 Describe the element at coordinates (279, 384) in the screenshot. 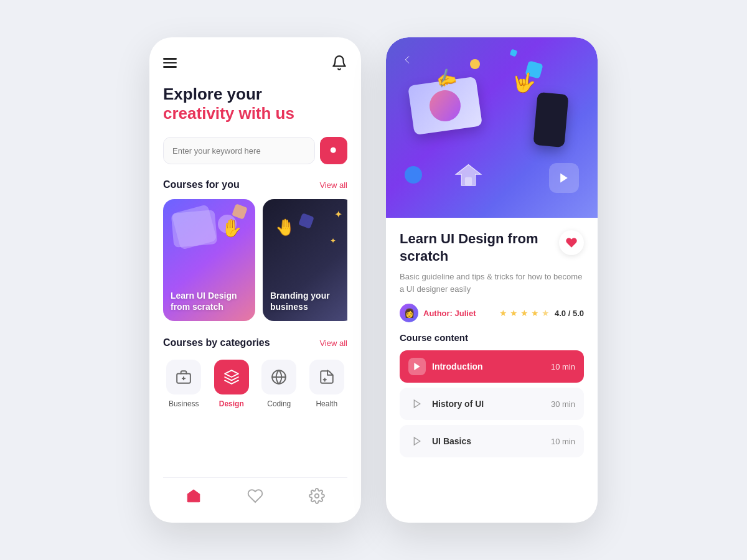

I see `category-coding: Coding` at that location.